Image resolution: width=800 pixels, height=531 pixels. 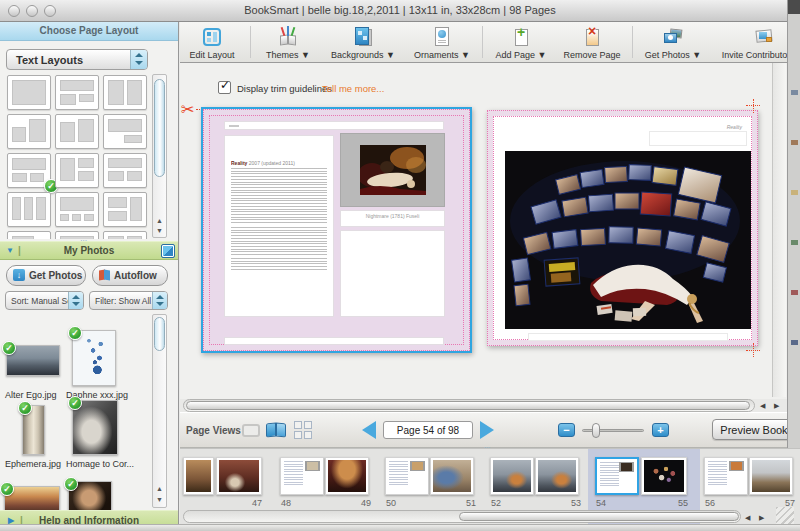 I want to click on disclosure-down-icon: ▼, so click(x=10, y=251).